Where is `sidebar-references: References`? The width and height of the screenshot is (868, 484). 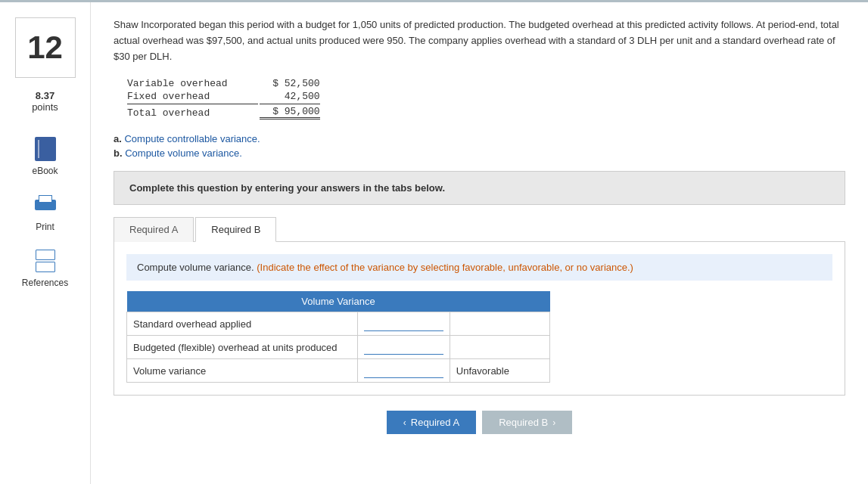
sidebar-references: References is located at coordinates (45, 268).